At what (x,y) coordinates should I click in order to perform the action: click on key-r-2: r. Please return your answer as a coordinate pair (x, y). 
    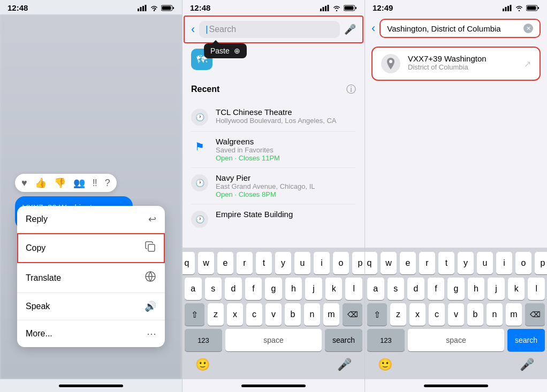
    Looking at the image, I should click on (245, 263).